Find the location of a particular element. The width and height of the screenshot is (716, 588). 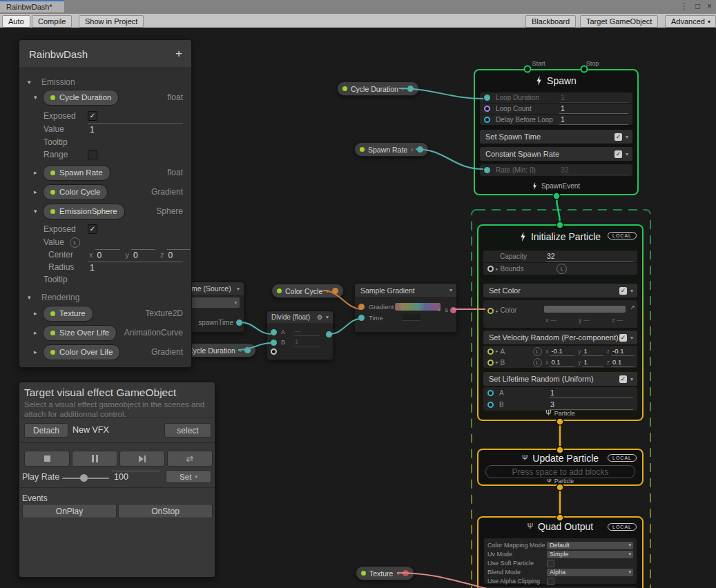

onplay-button: OnPlay is located at coordinates (69, 511).